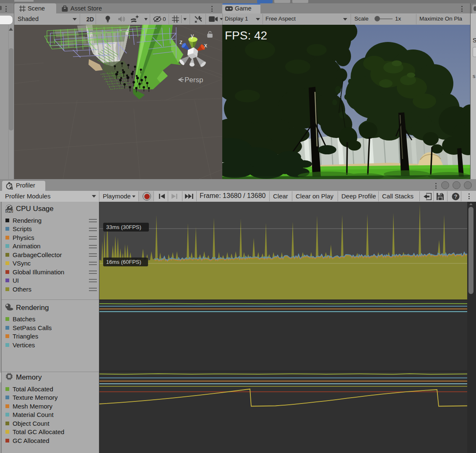 Image resolution: width=476 pixels, height=453 pixels. What do you see at coordinates (205, 45) in the screenshot?
I see `svg-text: x` at bounding box center [205, 45].